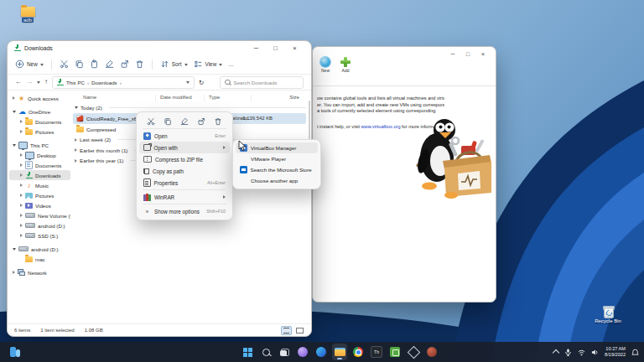 The image size is (644, 362). What do you see at coordinates (395, 352) in the screenshot?
I see `taskbar-app-green` at bounding box center [395, 352].